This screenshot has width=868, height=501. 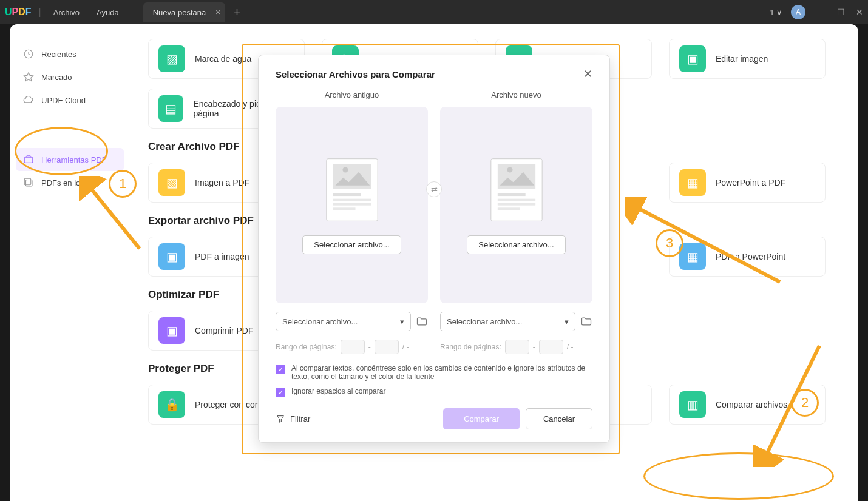 I want to click on account-dropdown: 1 ∨, so click(x=776, y=12).